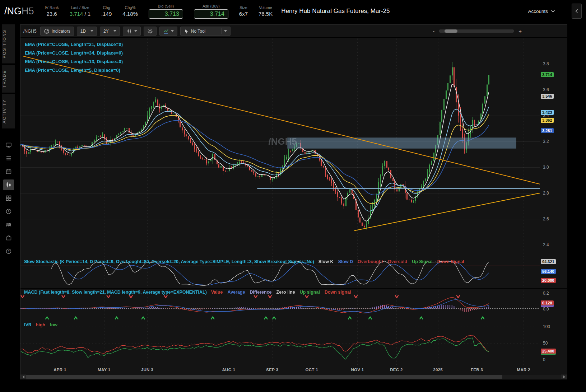 The width and height of the screenshot is (586, 392). What do you see at coordinates (280, 273) in the screenshot?
I see `stochastic-plot: Slow Stochastic (K Period=14, D Period=9…` at bounding box center [280, 273].